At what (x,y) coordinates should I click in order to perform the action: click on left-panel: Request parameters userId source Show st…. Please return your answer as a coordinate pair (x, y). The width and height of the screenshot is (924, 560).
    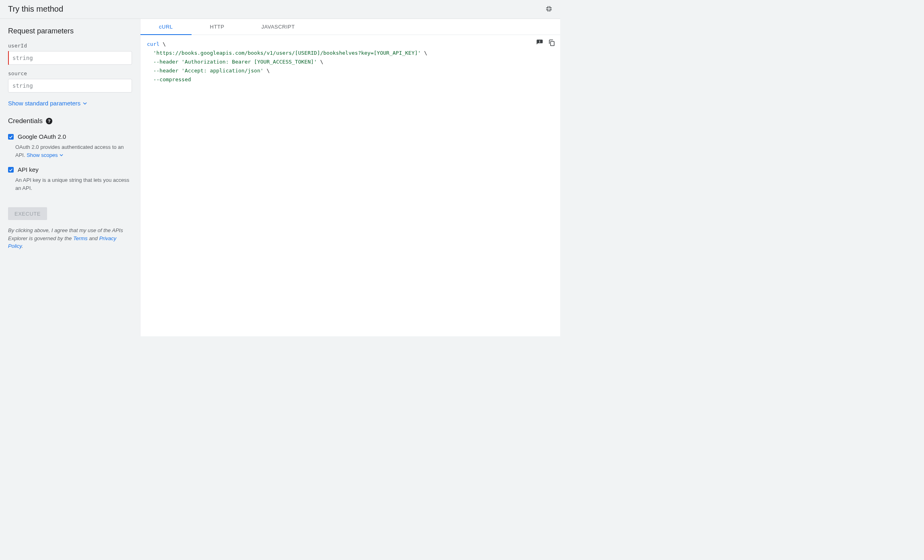
    Looking at the image, I should click on (70, 178).